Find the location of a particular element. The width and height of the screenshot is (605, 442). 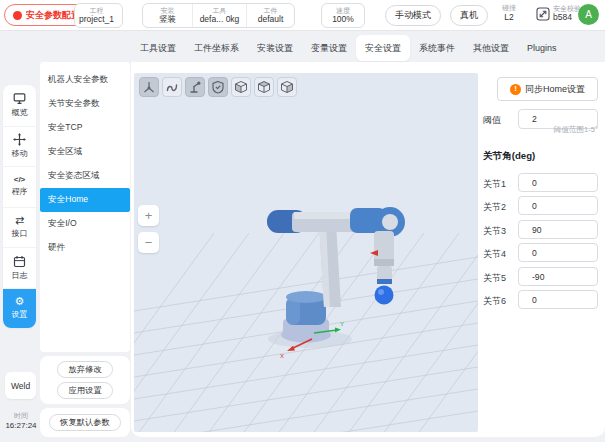

safety-checksum: 安全校验 b584 is located at coordinates (558, 14).